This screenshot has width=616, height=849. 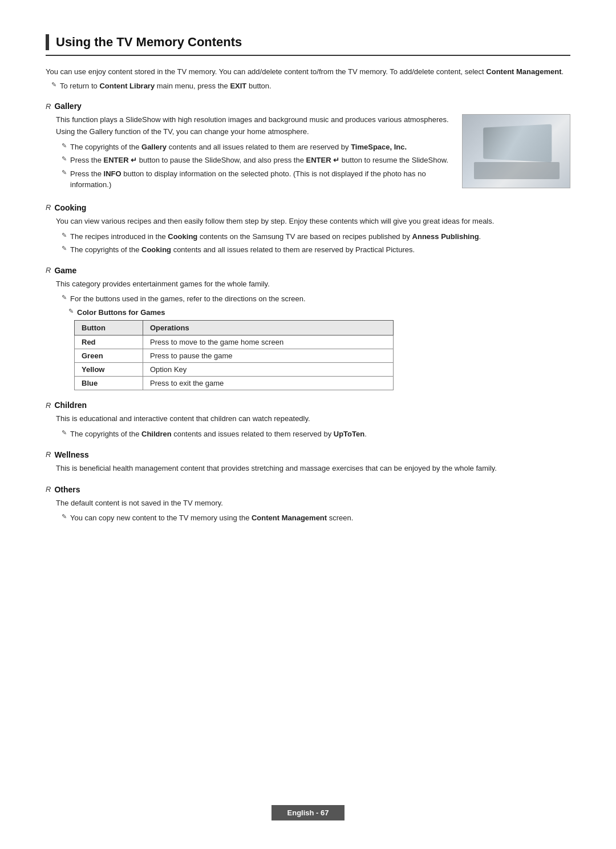 I want to click on gallery-note-2-text: Press the ENTER ↵ button to pause the Sl…, so click(x=259, y=160).